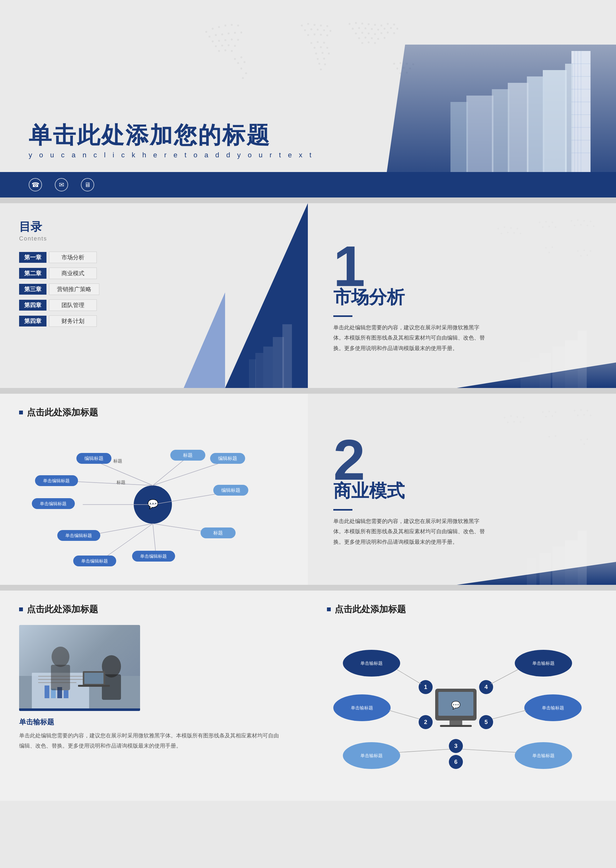 The image size is (616, 868). Describe the element at coordinates (154, 610) in the screenshot. I see `photo-section-header: 点击此处添加标题` at that location.